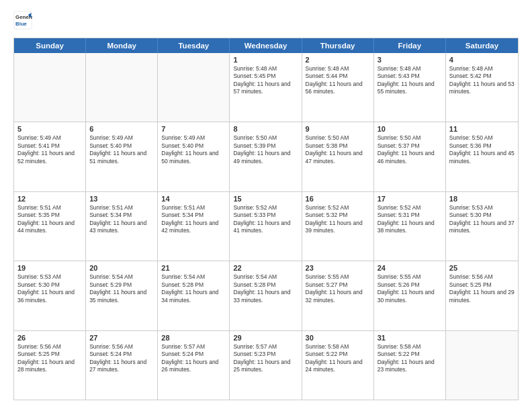 The image size is (532, 411). I want to click on page-header: General Blue, so click(266, 20).